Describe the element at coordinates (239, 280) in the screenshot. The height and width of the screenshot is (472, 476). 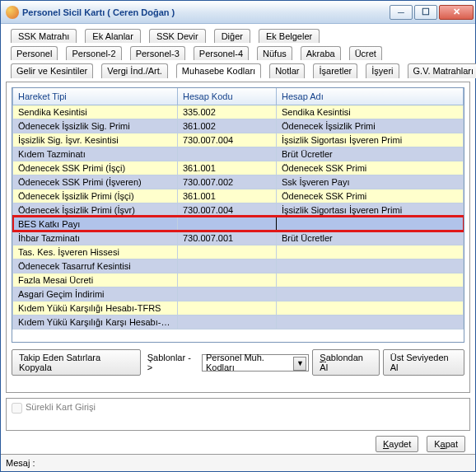
I see `table-row: Fazla Mesai Ücreti` at that location.